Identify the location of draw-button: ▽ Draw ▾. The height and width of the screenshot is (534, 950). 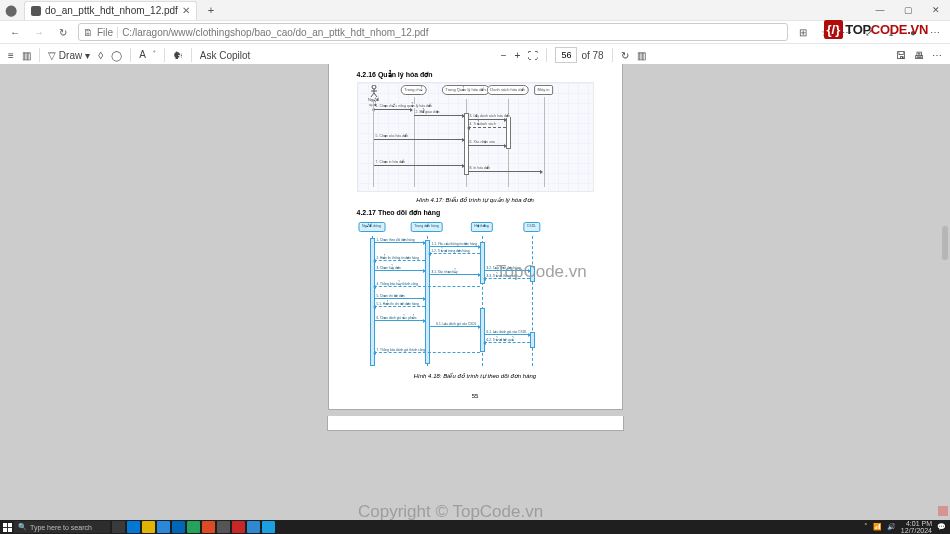
(69, 56).